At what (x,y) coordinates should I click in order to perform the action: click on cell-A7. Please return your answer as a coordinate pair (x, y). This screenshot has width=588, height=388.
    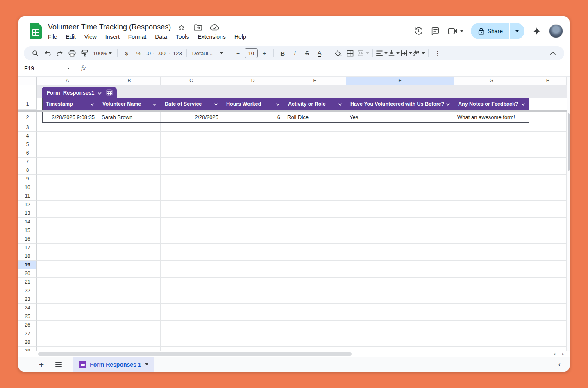
    Looking at the image, I should click on (68, 162).